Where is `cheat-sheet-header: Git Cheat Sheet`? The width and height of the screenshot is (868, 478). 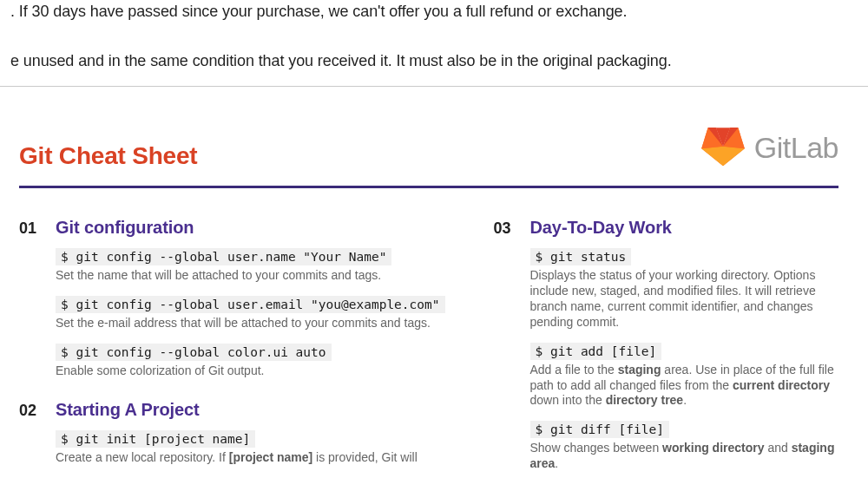
cheat-sheet-header: Git Cheat Sheet is located at coordinates (429, 153).